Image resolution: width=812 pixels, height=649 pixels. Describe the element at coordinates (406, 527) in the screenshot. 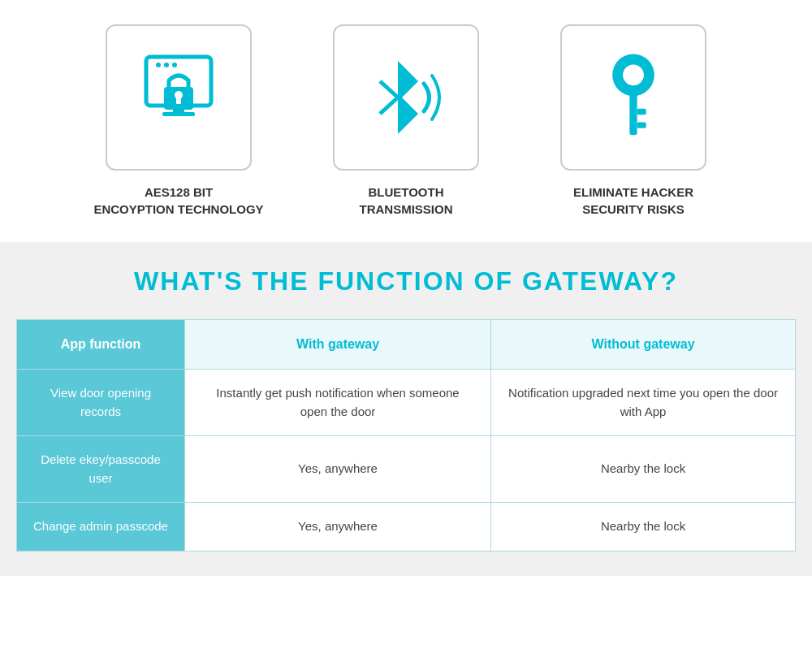

I see `table-row: Change admin passcode Yes, anywhere Near…` at that location.